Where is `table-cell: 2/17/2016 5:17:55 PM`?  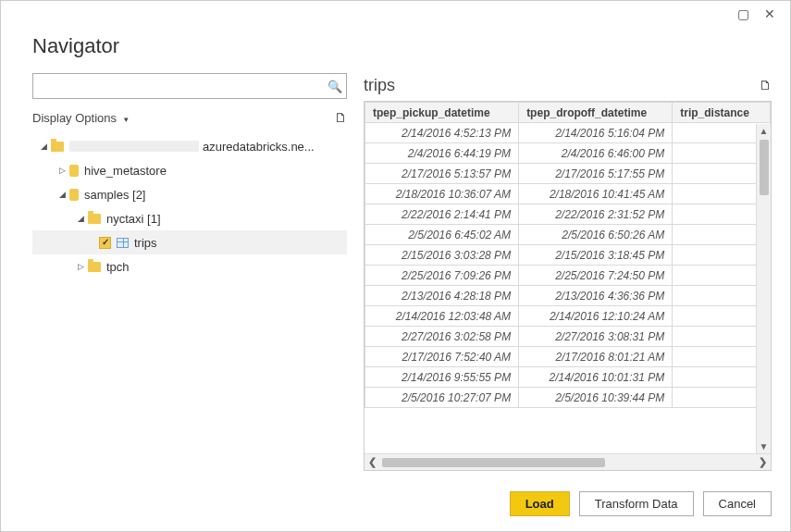 table-cell: 2/17/2016 5:17:55 PM is located at coordinates (596, 174).